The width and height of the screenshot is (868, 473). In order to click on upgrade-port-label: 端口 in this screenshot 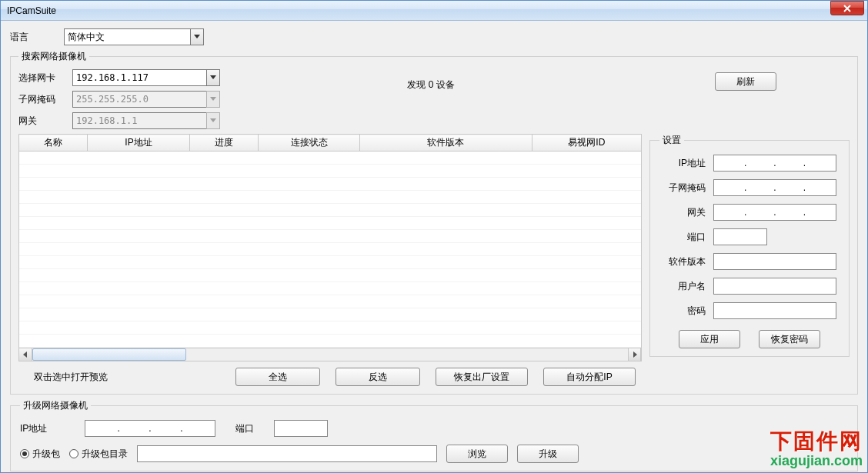, I will do `click(245, 429)`.